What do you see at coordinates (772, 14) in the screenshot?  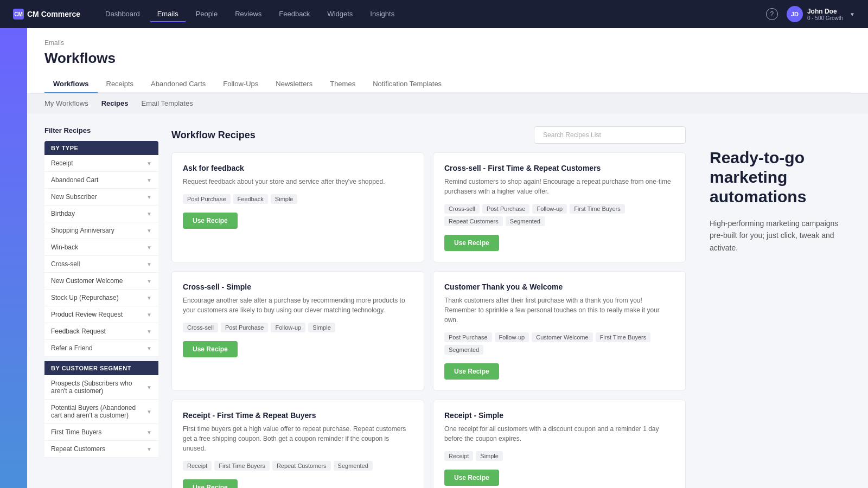 I see `help-button: ?` at bounding box center [772, 14].